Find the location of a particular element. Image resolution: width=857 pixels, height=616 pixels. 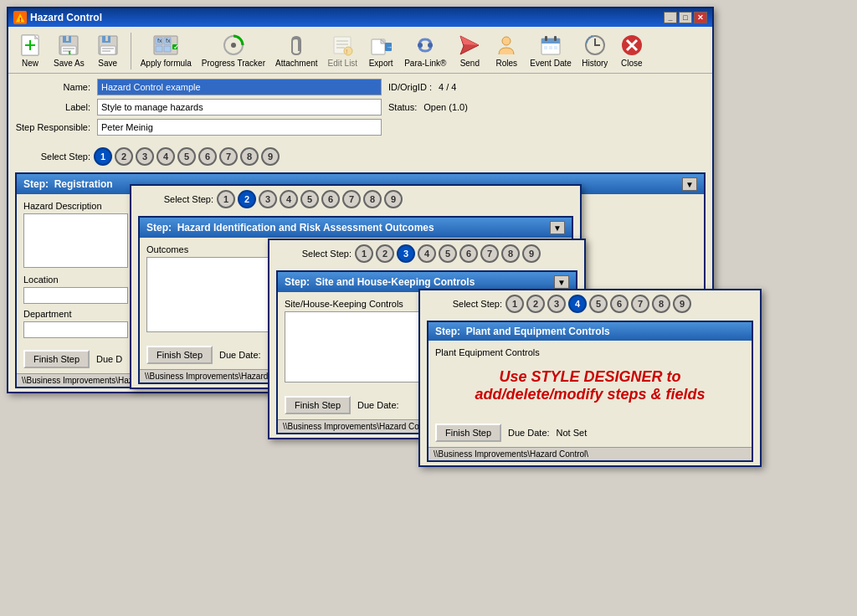

step-circle-1-2: 2 is located at coordinates (124, 157).